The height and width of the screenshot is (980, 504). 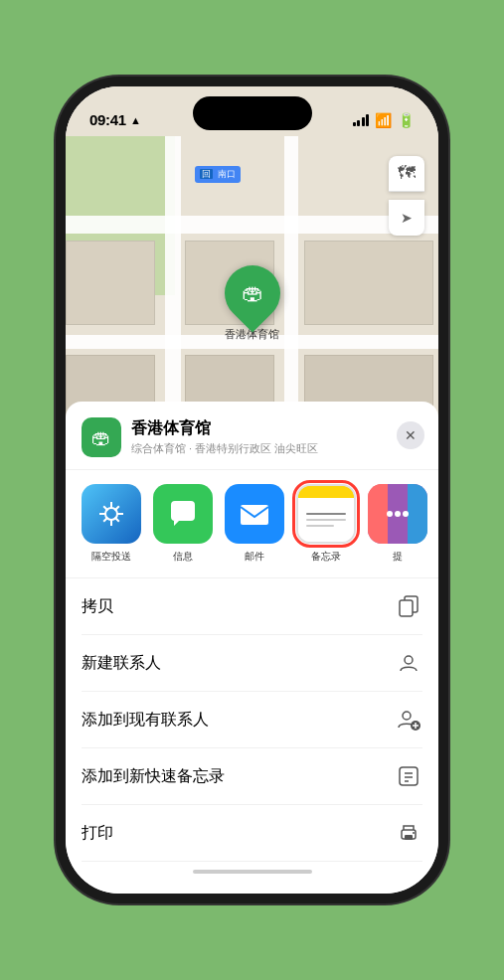 I want to click on close-button: ✕, so click(x=411, y=435).